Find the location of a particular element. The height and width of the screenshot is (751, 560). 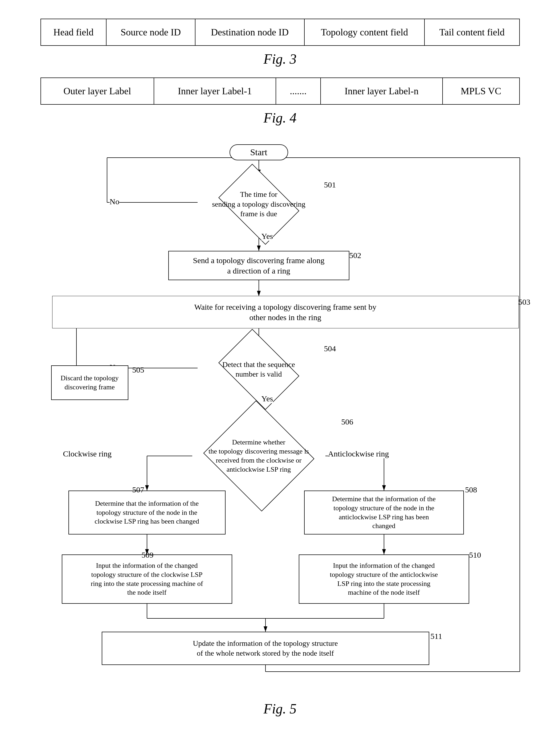

label-510: 510 is located at coordinates (475, 555).